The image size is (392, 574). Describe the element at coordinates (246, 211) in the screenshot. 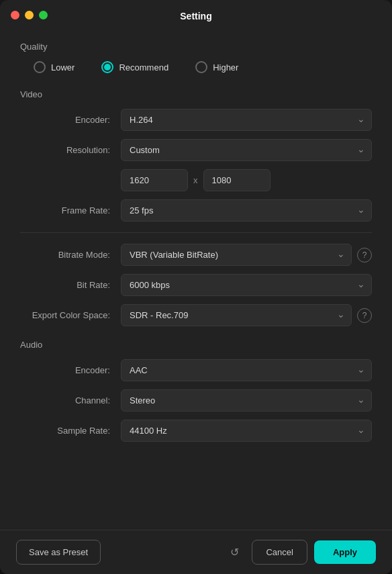

I see `frame-rate-control: 24 fps 25 fps 30 fps 60 fps` at that location.